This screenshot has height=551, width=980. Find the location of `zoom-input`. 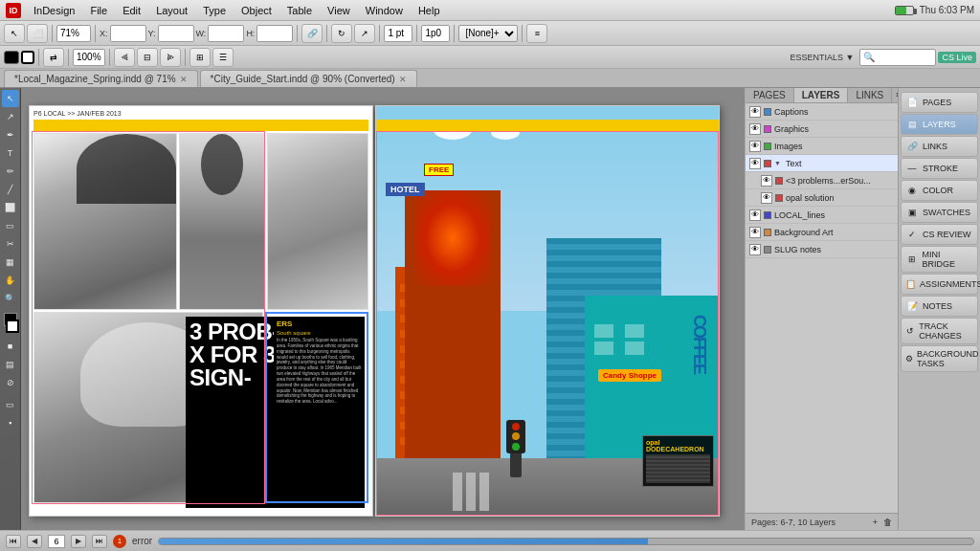

zoom-input is located at coordinates (74, 33).